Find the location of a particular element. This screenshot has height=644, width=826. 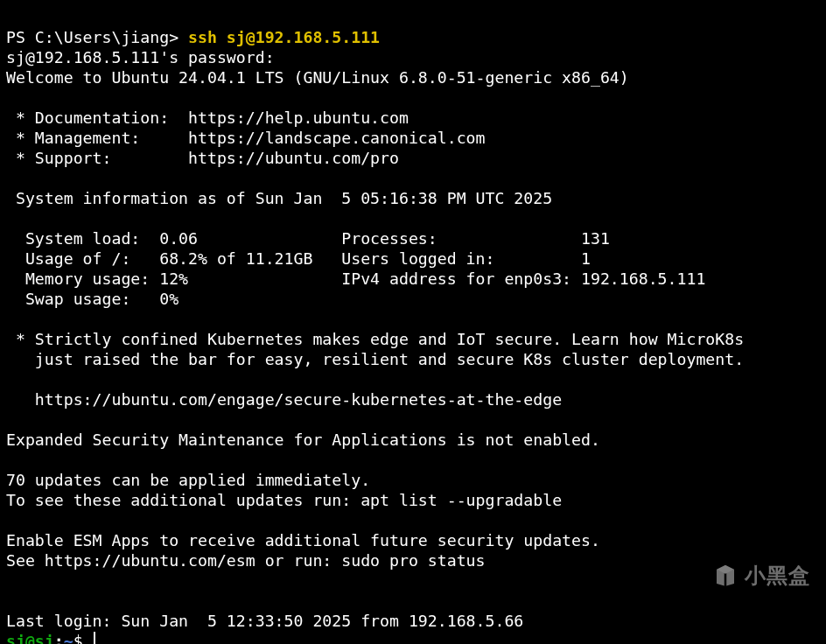

password-prompt: sj@192.168.5.111's password: is located at coordinates (140, 58).